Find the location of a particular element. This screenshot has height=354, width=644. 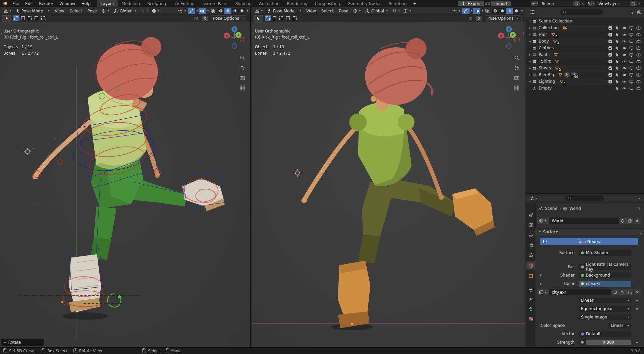

use-nodes-button: Use Nodes is located at coordinates (589, 241).